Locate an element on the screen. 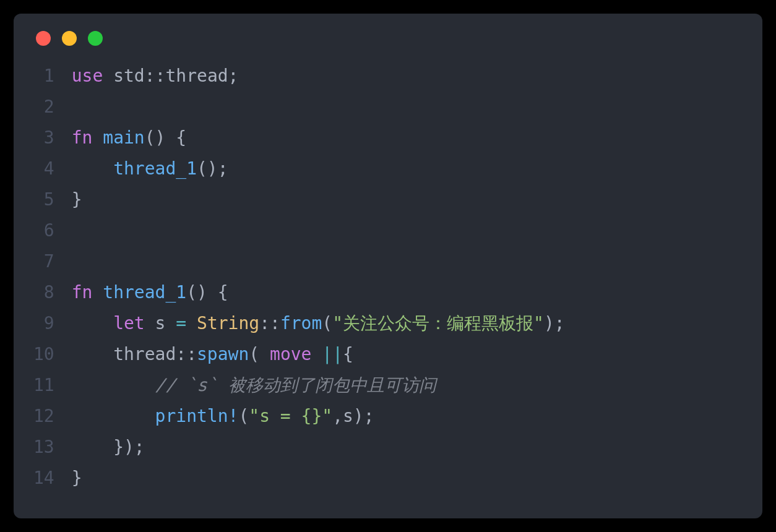 This screenshot has width=776, height=532. code-token: std is located at coordinates (124, 75).